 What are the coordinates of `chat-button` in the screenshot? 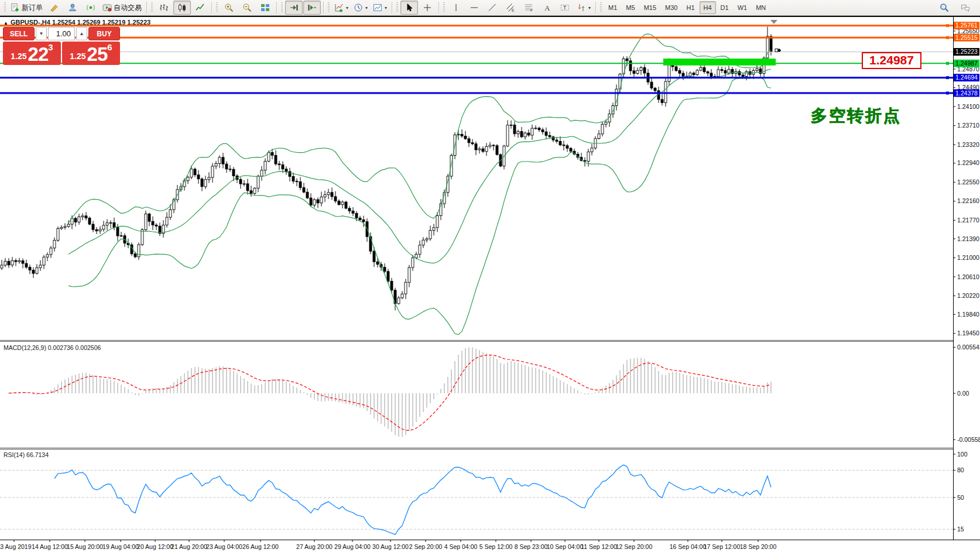 It's located at (965, 8).